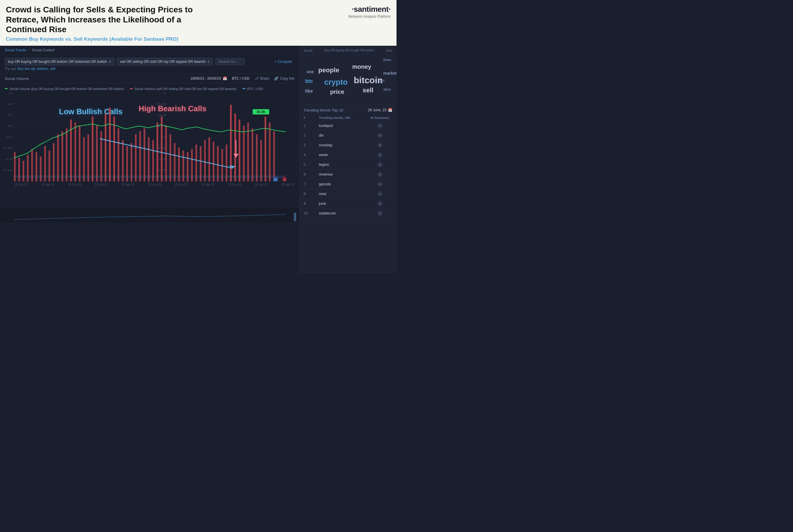 The height and width of the screenshot is (532, 793). What do you see at coordinates (348, 145) in the screenshot?
I see `table-row: 3 monday ⊖` at bounding box center [348, 145].